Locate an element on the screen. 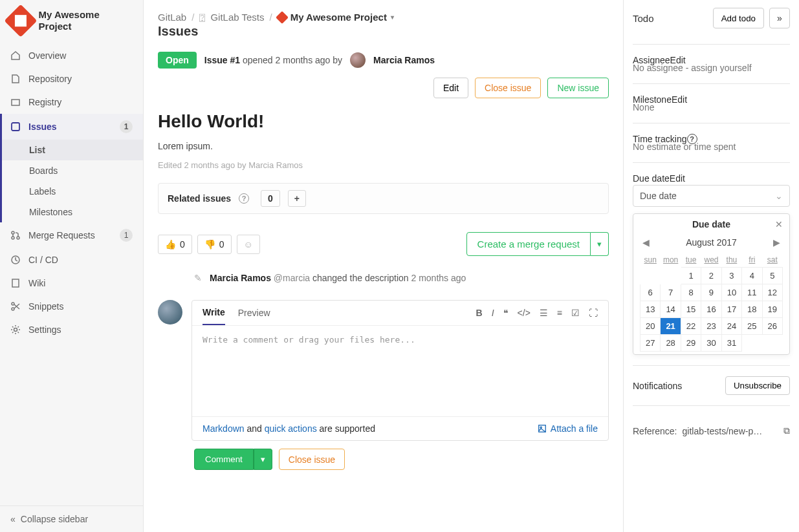 This screenshot has height=532, width=799. calendar-day: 8 is located at coordinates (691, 293).